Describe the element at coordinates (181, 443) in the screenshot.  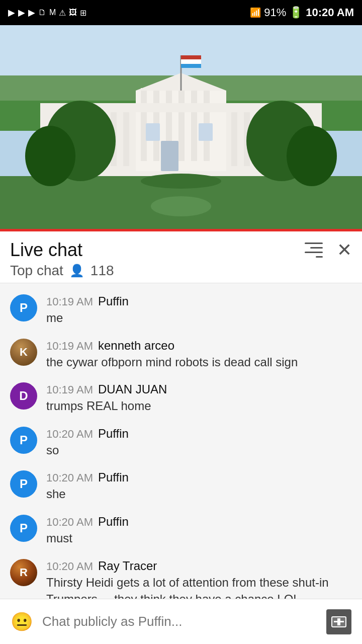
I see `chat-message-4: P 10:20 AM Puffin so` at that location.